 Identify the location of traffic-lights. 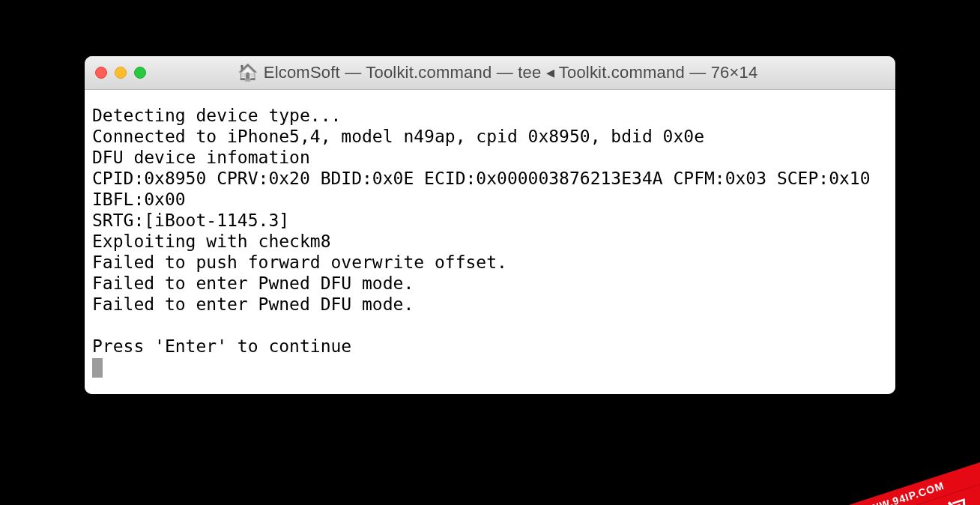
(121, 73).